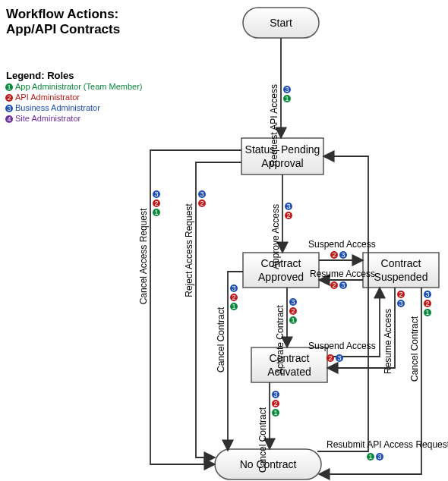  I want to click on svg-text: Activate Contract, so click(280, 340).